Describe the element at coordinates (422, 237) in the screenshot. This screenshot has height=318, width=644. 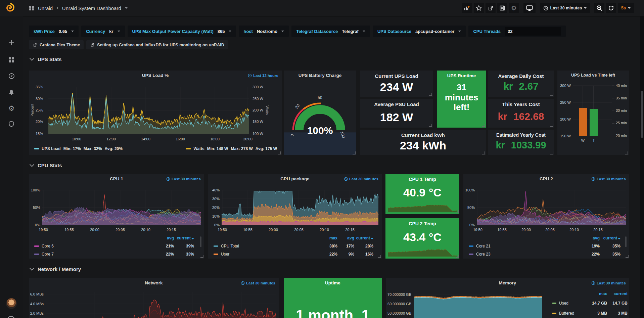
I see `stat-value: 43.4 °C` at that location.